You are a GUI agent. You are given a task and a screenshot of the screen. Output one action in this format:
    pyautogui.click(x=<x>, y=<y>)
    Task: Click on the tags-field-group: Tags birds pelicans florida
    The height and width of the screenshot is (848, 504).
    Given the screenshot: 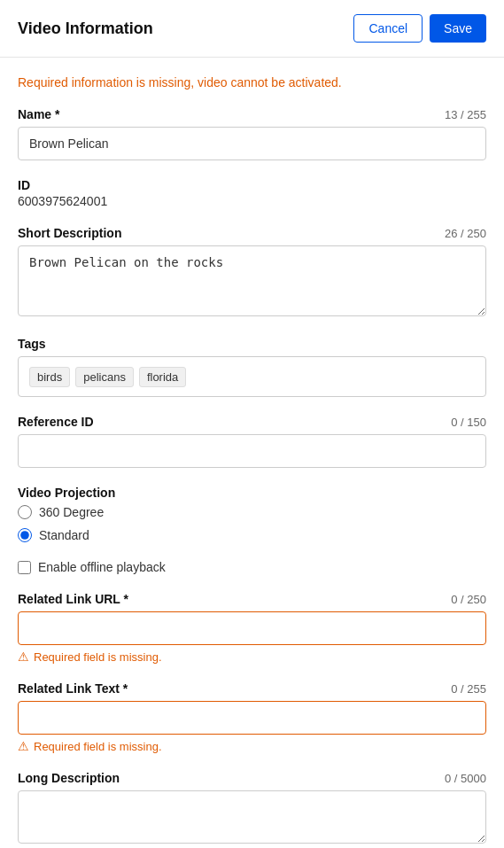 What is the action you would take?
    pyautogui.click(x=252, y=367)
    